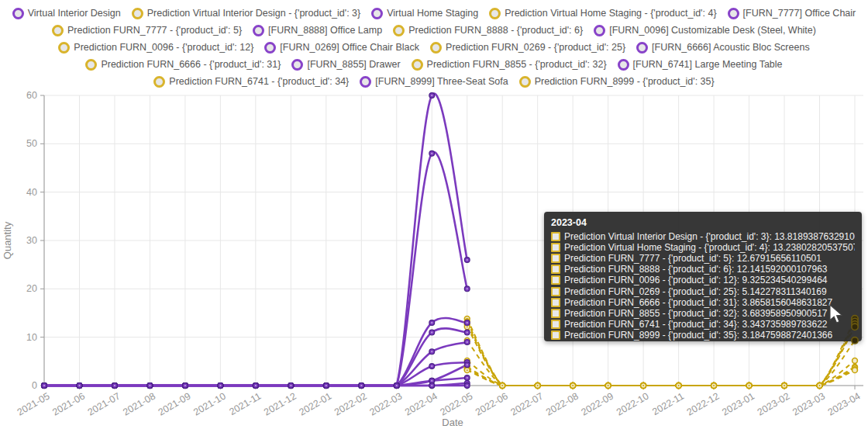 The width and height of the screenshot is (868, 429). What do you see at coordinates (251, 82) in the screenshot?
I see `legend-item-prediction-series: Prediction FURN_6741 - {'product_id': 34…` at bounding box center [251, 82].